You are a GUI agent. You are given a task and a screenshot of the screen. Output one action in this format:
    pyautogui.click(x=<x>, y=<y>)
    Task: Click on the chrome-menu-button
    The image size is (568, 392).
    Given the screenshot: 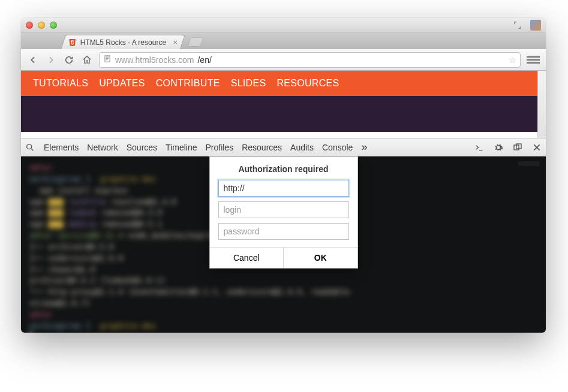 What is the action you would take?
    pyautogui.click(x=533, y=60)
    